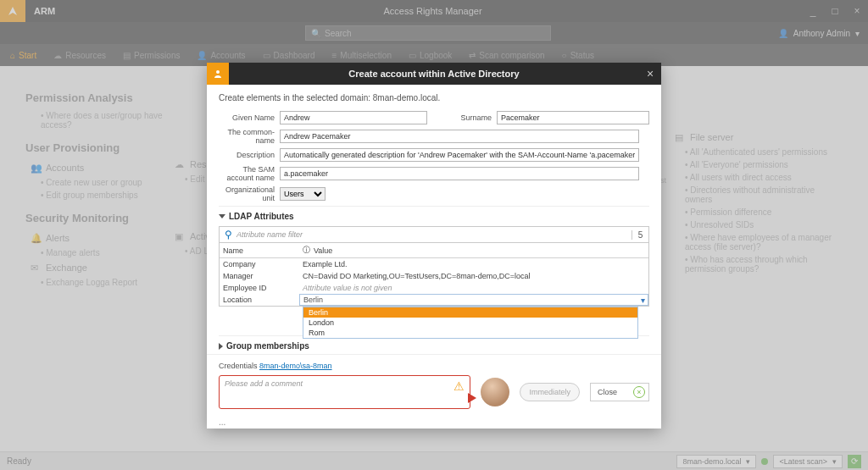 Image resolution: width=868 pixels, height=470 pixels. Describe the element at coordinates (428, 33) in the screenshot. I see `global-search: 🔍 Search` at that location.